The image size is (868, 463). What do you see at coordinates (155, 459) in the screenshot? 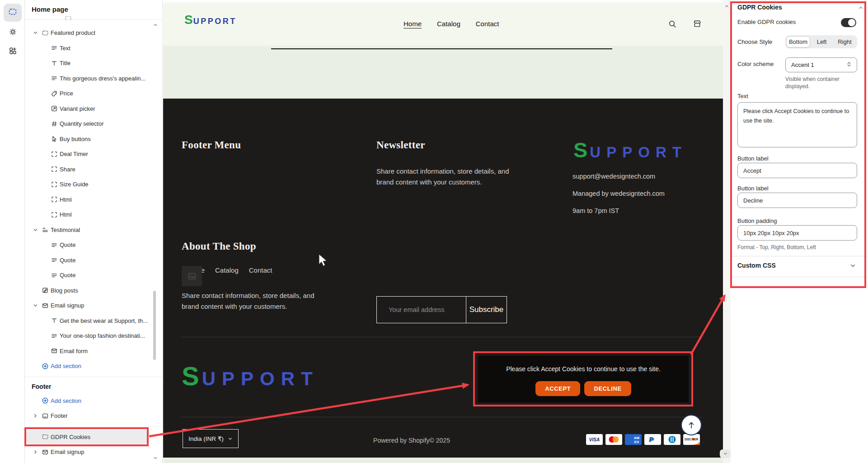
I see `sidebar-scroll-down-icon` at bounding box center [155, 459].